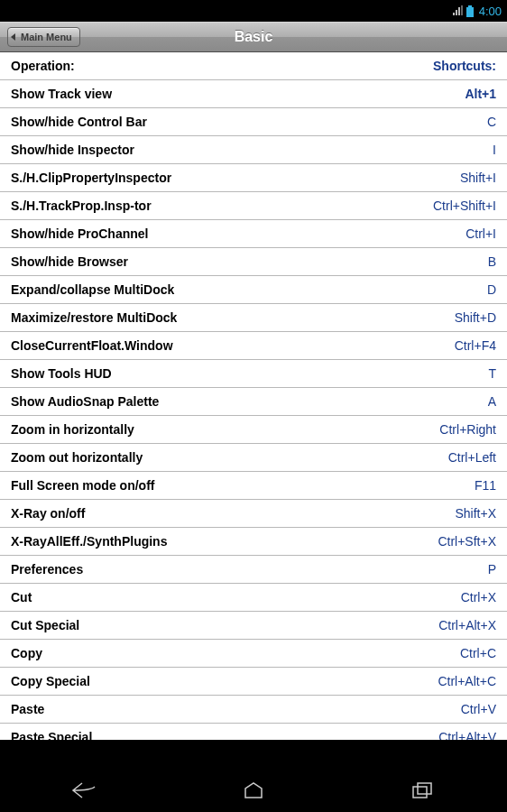  I want to click on table-row: Show Tools HUDT, so click(254, 374).